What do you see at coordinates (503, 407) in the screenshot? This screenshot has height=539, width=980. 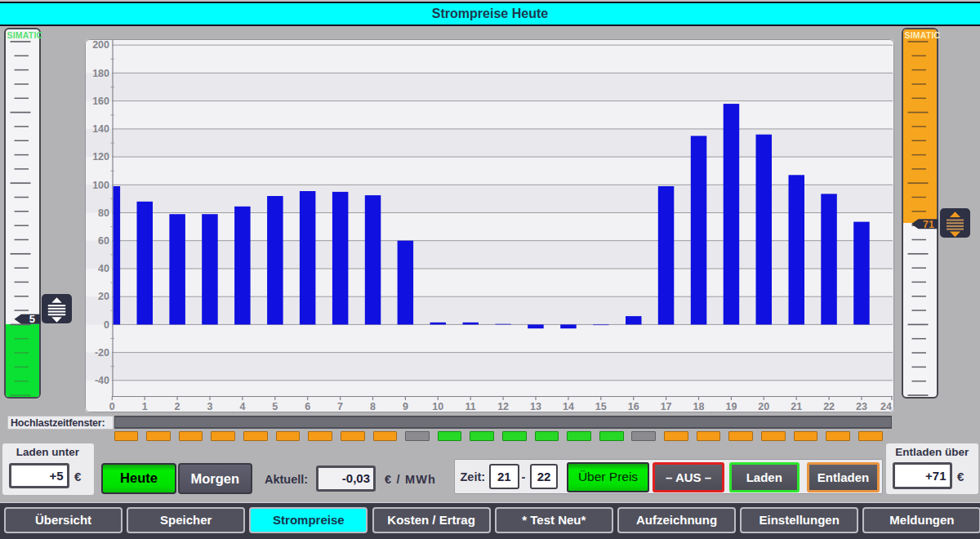 I see `svg-text: 12` at bounding box center [503, 407].